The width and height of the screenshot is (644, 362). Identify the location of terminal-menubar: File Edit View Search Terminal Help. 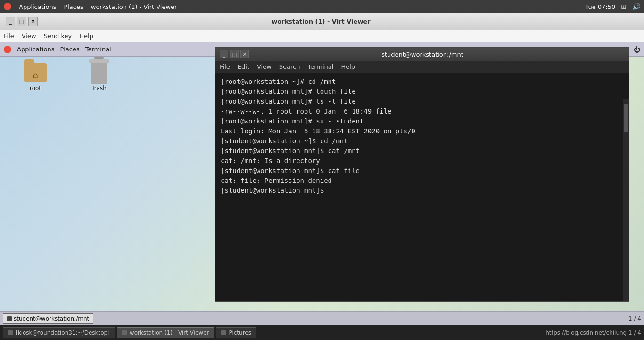
(422, 67).